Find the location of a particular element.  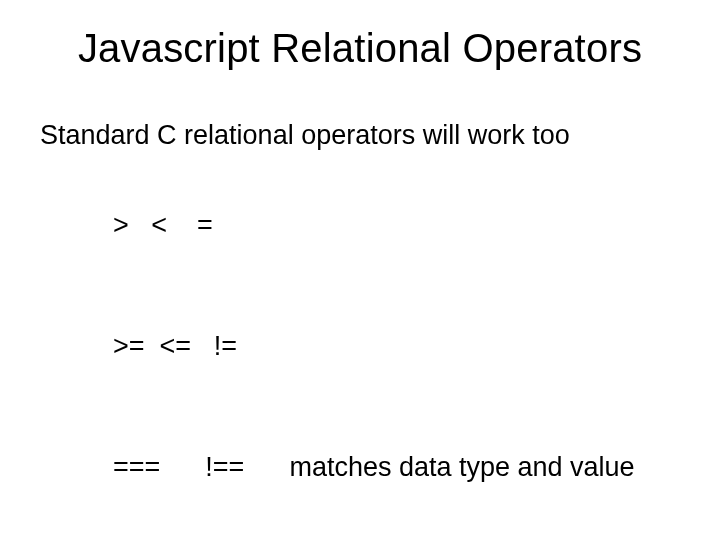

operators-row-1: > < = is located at coordinates (374, 226).